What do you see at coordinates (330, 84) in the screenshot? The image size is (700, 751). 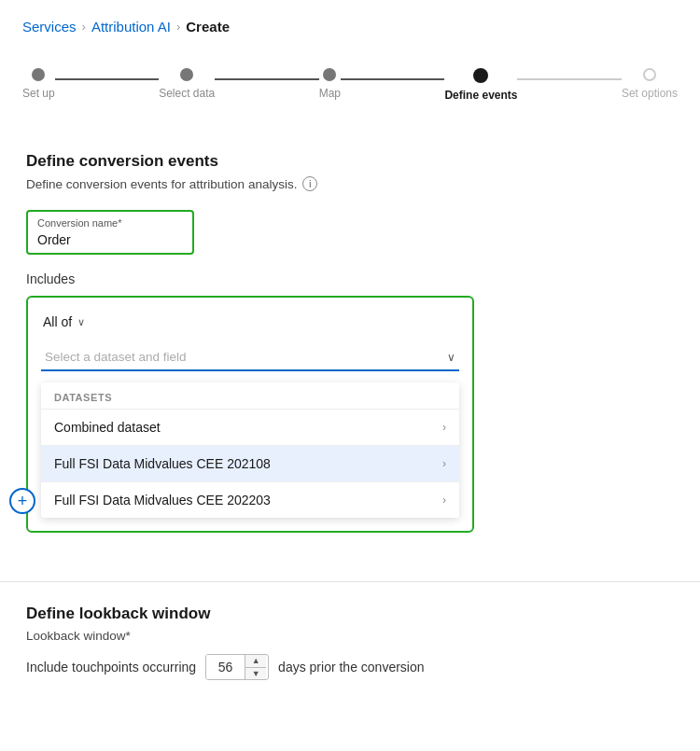 I see `step-map: Map` at bounding box center [330, 84].